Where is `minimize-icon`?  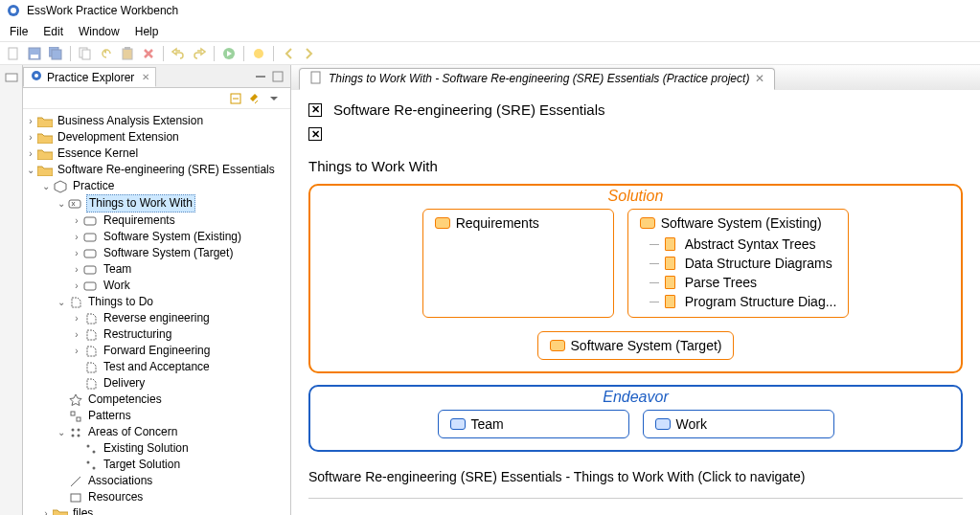 minimize-icon is located at coordinates (261, 77).